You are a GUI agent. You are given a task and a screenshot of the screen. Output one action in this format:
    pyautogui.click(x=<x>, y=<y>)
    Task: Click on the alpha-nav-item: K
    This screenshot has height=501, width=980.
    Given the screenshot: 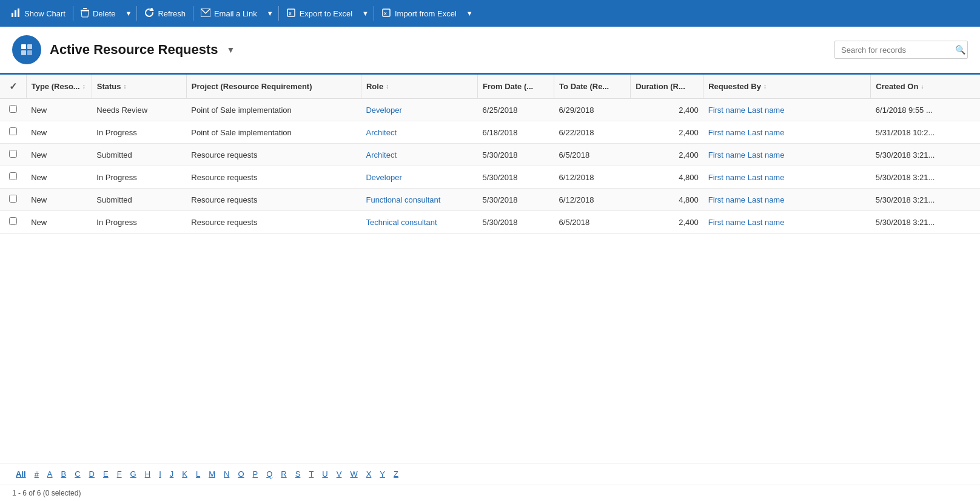 What is the action you would take?
    pyautogui.click(x=184, y=474)
    